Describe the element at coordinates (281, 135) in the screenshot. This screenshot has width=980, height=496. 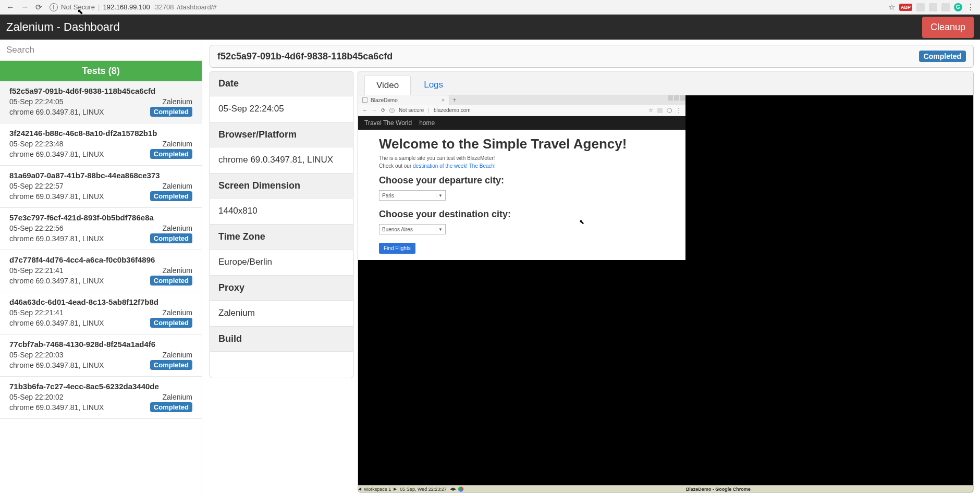
I see `meta-browser-label: Browser/Platform` at that location.